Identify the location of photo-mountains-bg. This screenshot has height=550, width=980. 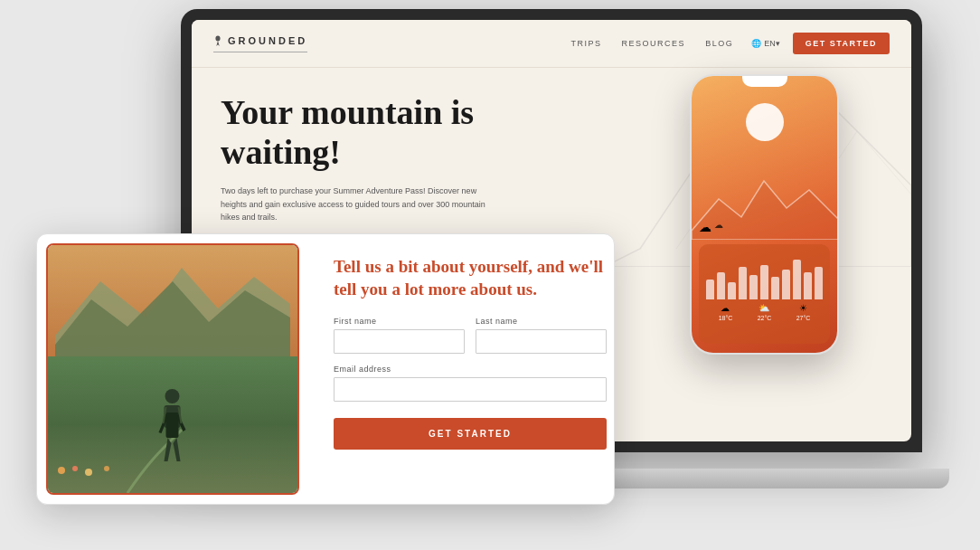
(173, 318).